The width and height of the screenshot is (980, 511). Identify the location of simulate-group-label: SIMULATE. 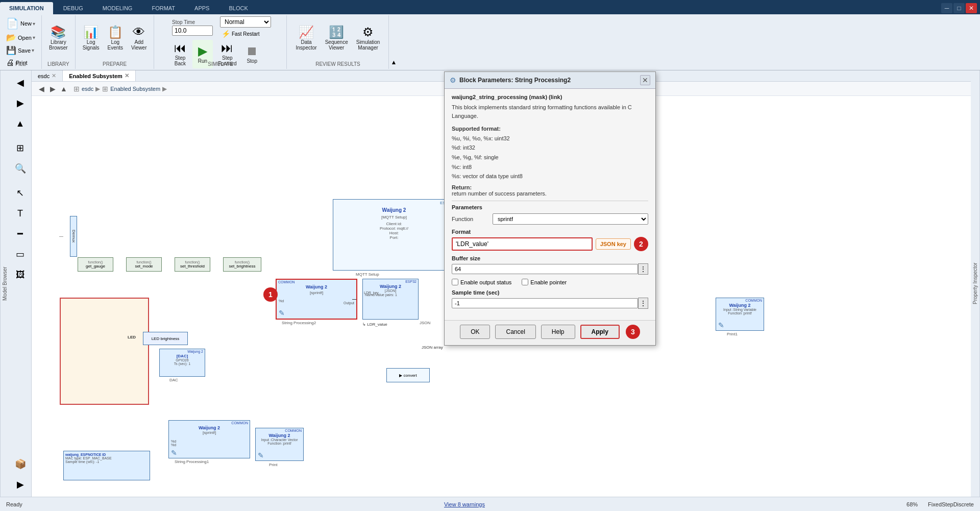
(220, 64).